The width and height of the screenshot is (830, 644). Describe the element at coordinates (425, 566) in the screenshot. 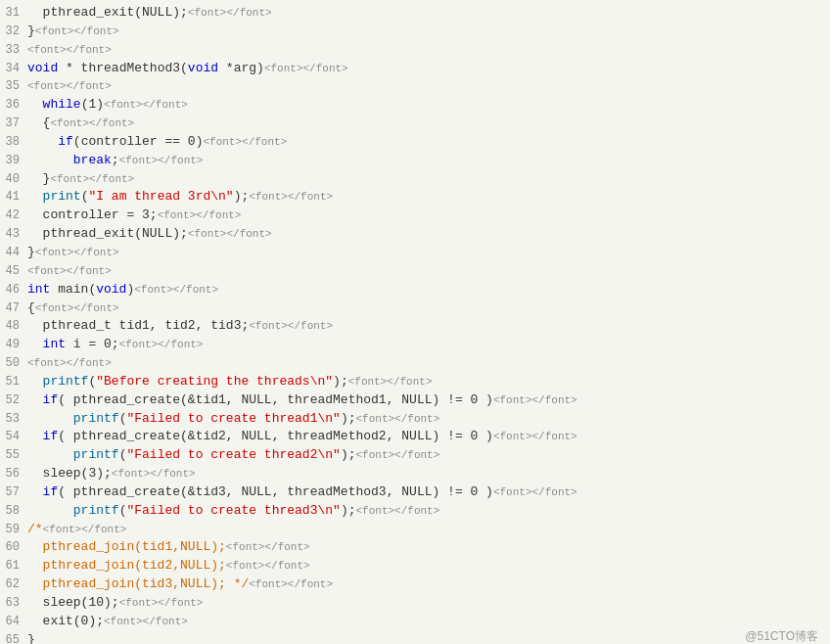

I see `line-content: pthread_join(tid2,NULL);<font></font>` at that location.